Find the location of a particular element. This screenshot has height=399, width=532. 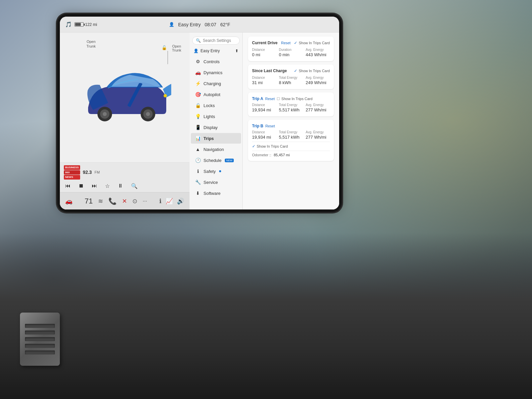

trip-b-label: Trip B is located at coordinates (258, 126).